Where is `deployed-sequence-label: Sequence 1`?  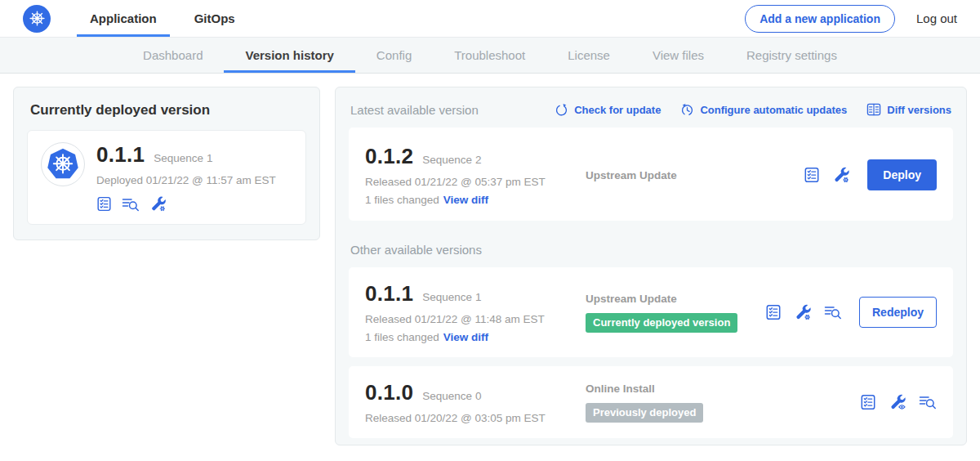
deployed-sequence-label: Sequence 1 is located at coordinates (183, 159).